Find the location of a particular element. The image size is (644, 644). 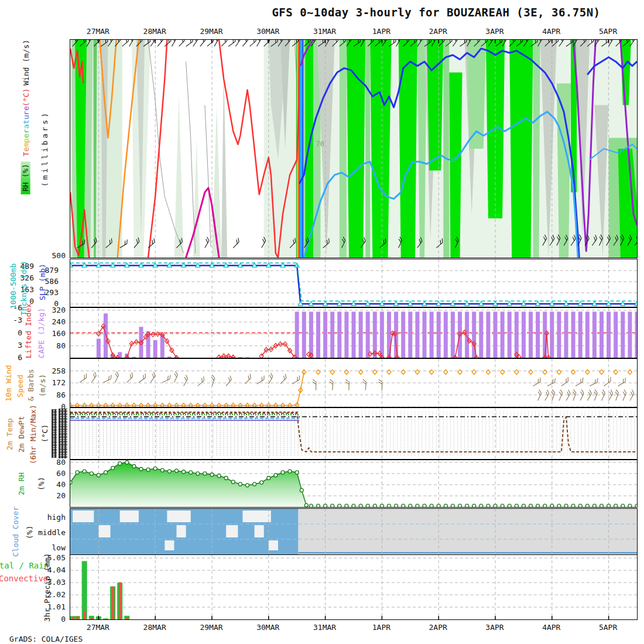

axis-label-cape-j-kg-: CAPE (J/kg) is located at coordinates (42, 333).